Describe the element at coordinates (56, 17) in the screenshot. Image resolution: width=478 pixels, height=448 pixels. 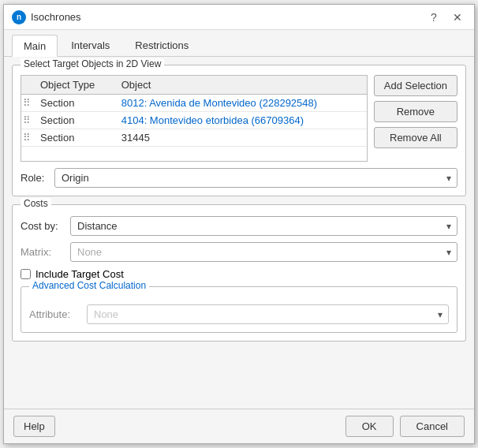
I see `dialog-title: Isochrones` at that location.